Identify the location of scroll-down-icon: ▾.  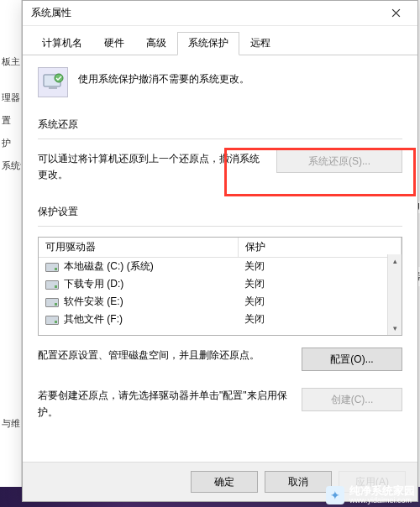
(395, 328).